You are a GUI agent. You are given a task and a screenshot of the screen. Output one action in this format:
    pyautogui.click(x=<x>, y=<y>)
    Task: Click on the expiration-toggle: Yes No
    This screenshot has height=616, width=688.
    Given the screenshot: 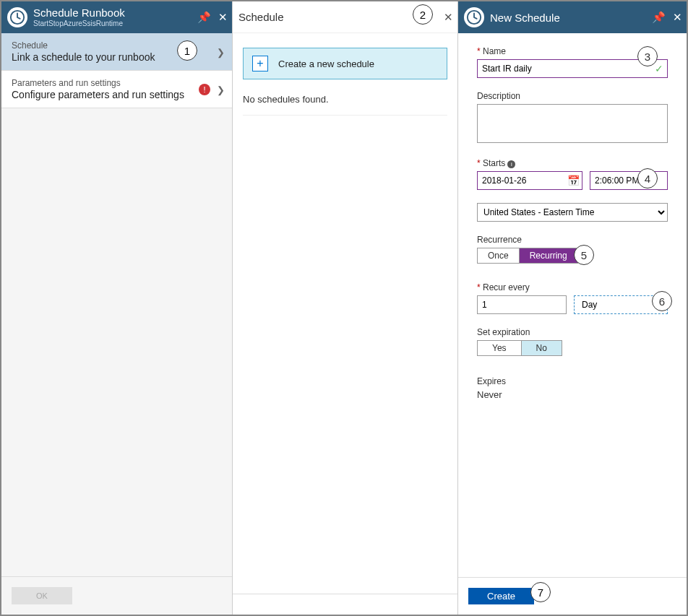 What is the action you would take?
    pyautogui.click(x=520, y=348)
    